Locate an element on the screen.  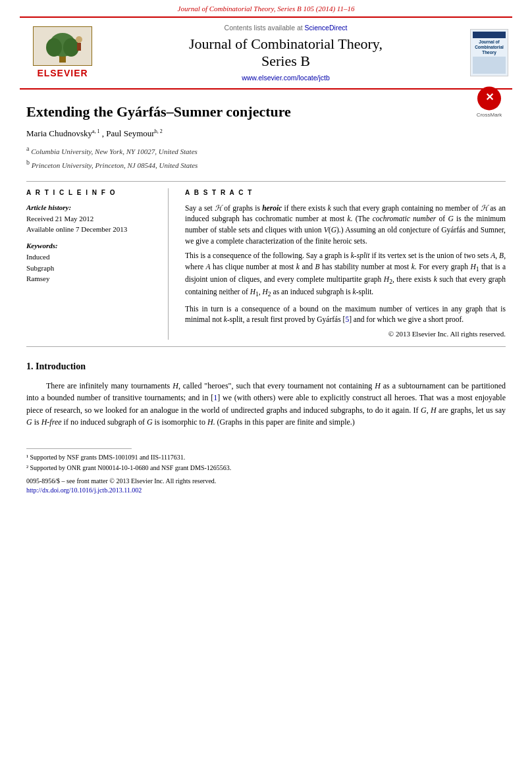
keywords-list: Induced Subgraph Ramsey is located at coordinates (89, 268).